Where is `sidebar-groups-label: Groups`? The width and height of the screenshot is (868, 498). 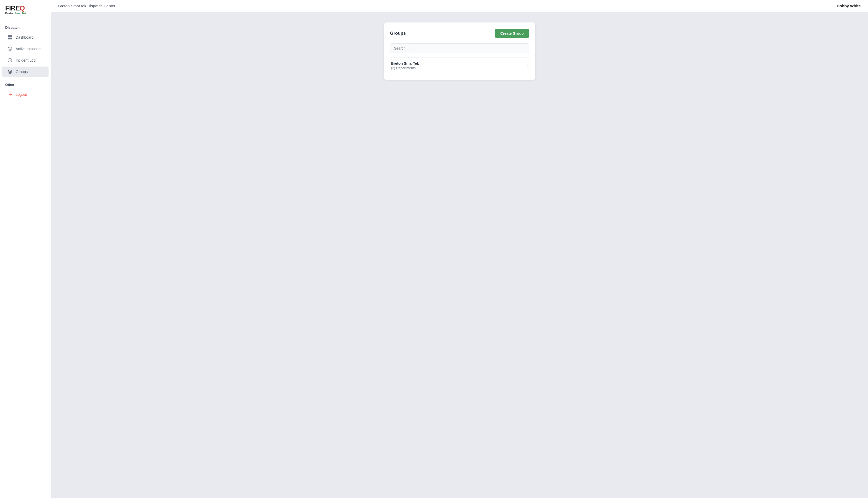
sidebar-groups-label: Groups is located at coordinates (22, 72).